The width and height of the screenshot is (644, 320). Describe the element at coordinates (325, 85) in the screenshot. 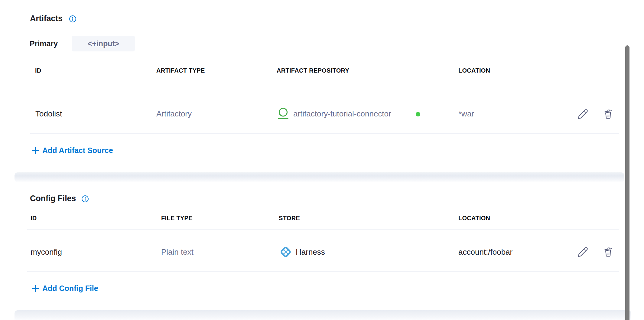

I see `artifacts-header-divider` at that location.